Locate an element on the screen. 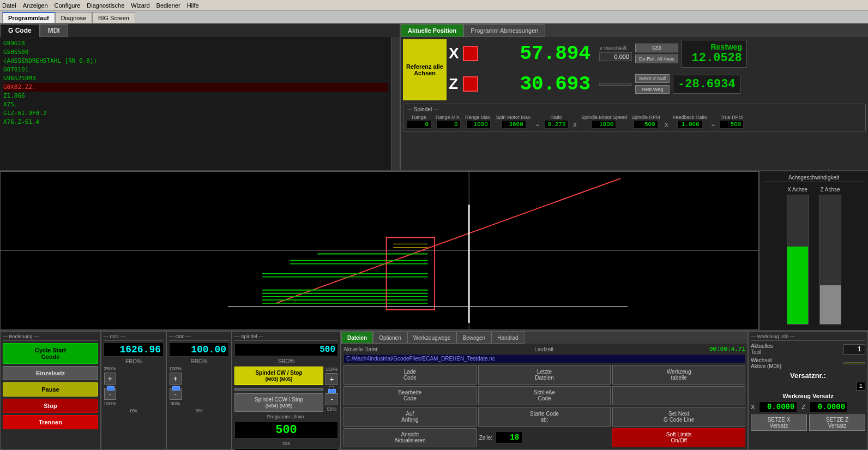  de-ref-button: De-Ref. All Axes is located at coordinates (656, 59).